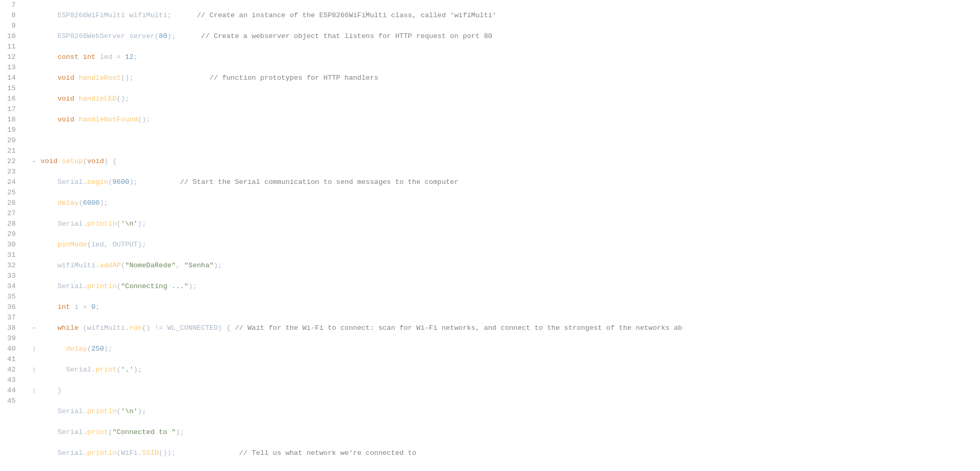  I want to click on table-row: Serial.println("Connecting ...");, so click(506, 287).